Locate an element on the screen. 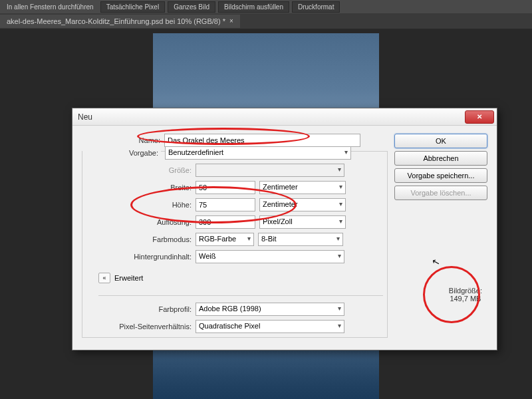  advanced-label: Erweitert is located at coordinates (129, 278).